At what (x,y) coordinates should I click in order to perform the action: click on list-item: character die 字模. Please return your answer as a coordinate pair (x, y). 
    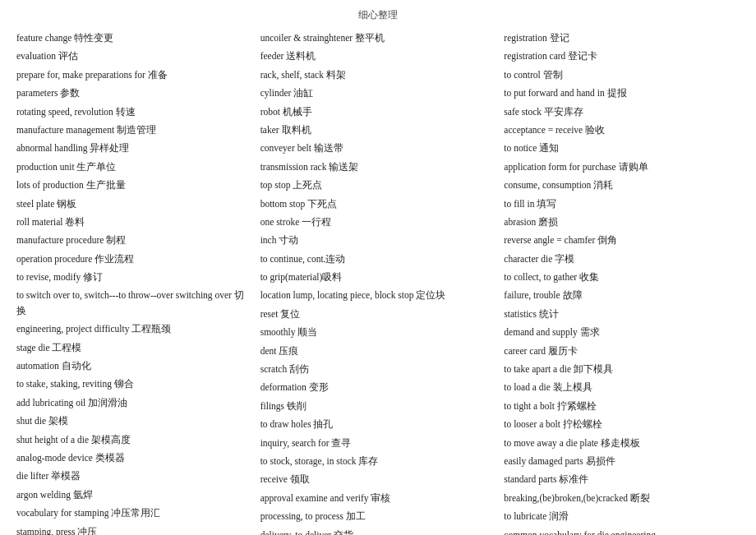
    Looking at the image, I should click on (621, 259).